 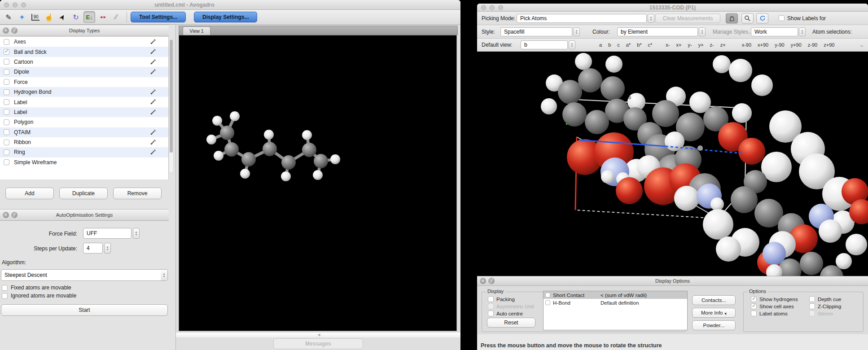 I want to click on options-checkbox: Show hydrogens, so click(x=775, y=299).